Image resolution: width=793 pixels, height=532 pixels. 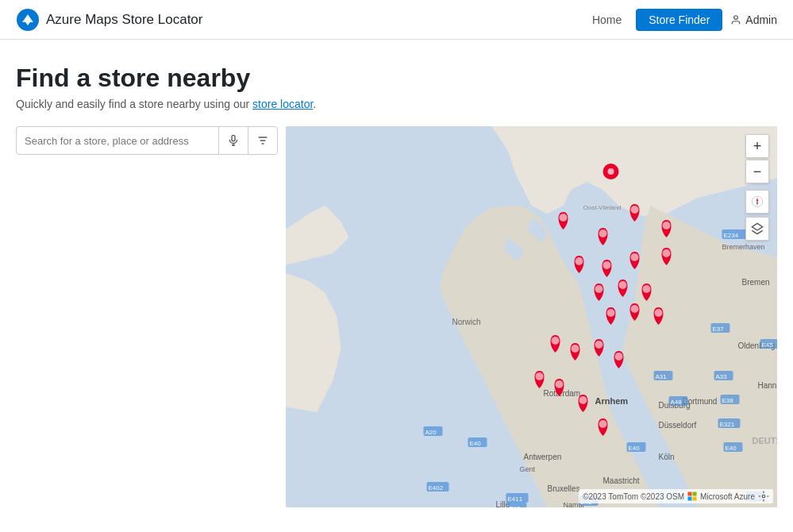 I want to click on svg-text: Norwich, so click(x=467, y=322).